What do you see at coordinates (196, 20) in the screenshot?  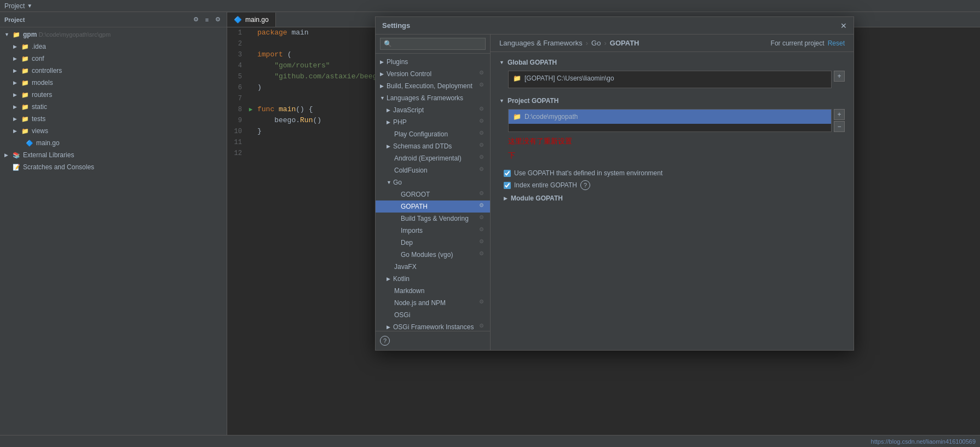 I see `sidebar-settings-icon: ⚙` at bounding box center [196, 20].